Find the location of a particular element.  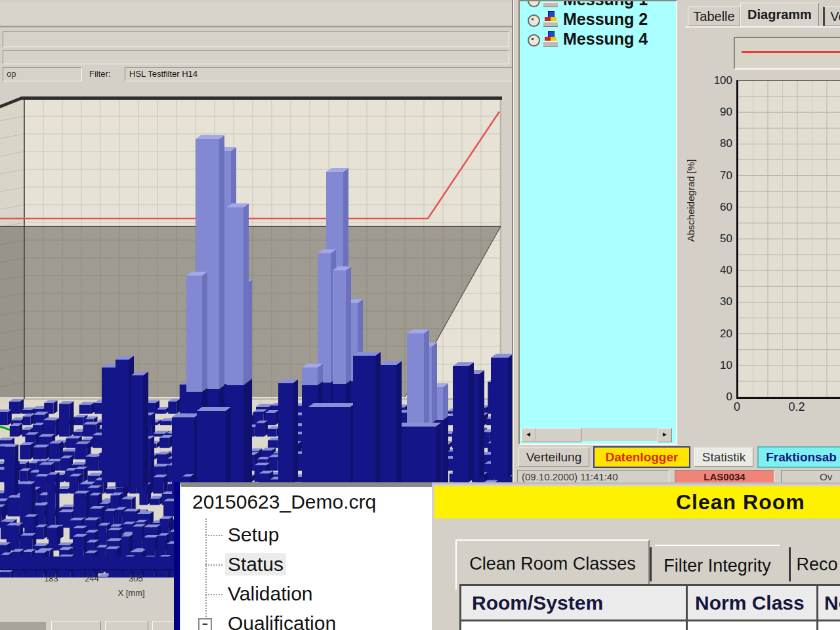

collapse-icon: − is located at coordinates (205, 624).